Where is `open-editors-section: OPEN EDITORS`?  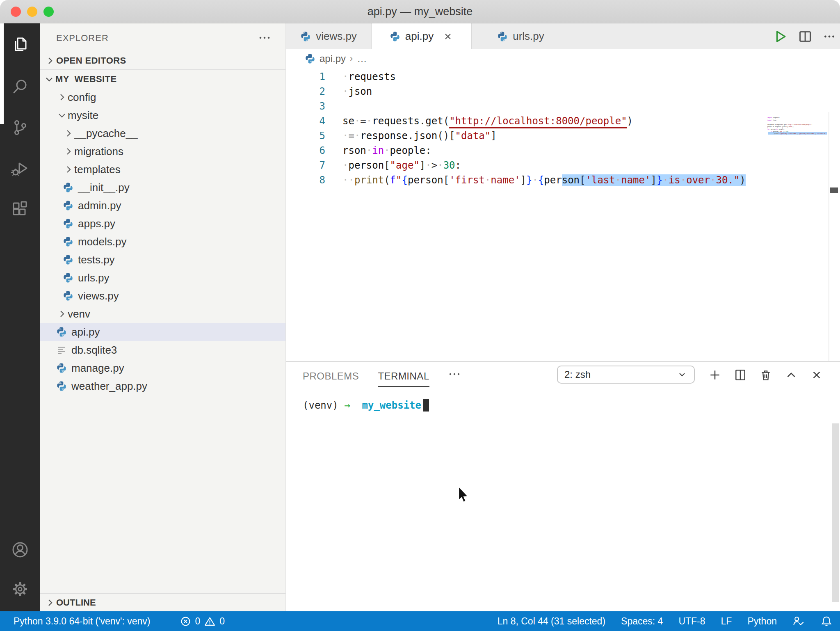
open-editors-section: OPEN EDITORS is located at coordinates (162, 61).